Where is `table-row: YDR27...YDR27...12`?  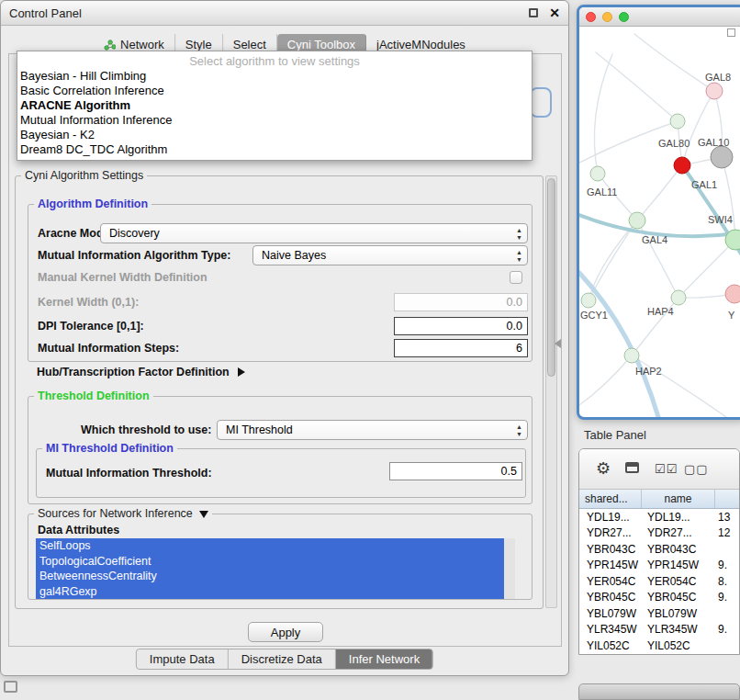 table-row: YDR27...YDR27...12 is located at coordinates (659, 534).